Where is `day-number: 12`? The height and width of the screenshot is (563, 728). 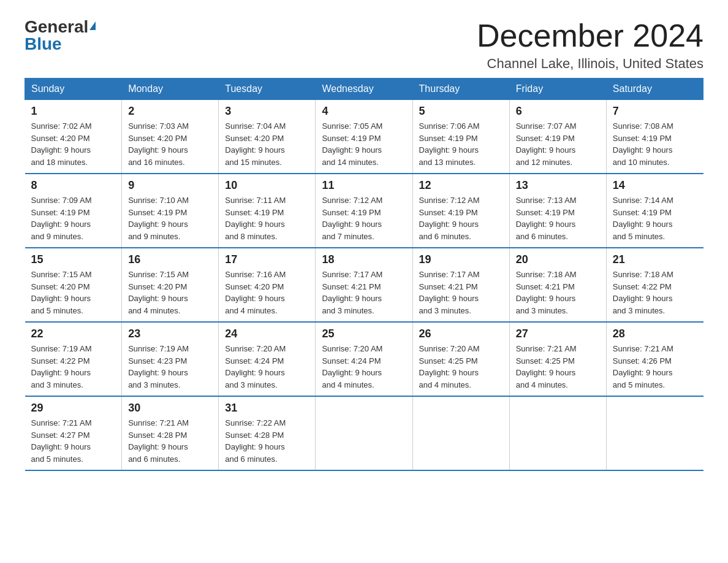 day-number: 12 is located at coordinates (461, 185).